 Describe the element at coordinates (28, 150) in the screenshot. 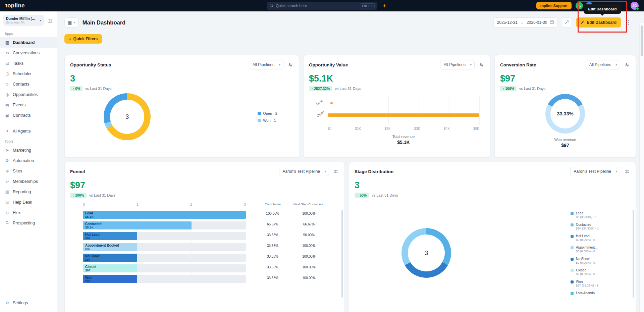

I see `sidebar-item-marketing: ➤ Marketing` at that location.